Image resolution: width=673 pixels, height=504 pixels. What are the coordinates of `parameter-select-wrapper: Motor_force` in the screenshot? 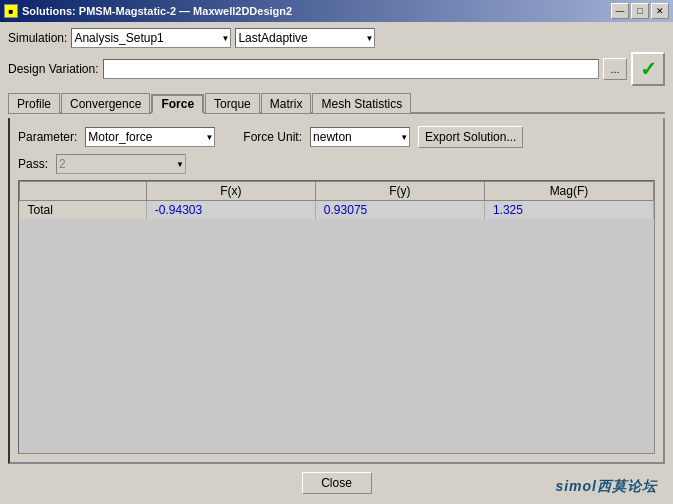 It's located at (150, 137).